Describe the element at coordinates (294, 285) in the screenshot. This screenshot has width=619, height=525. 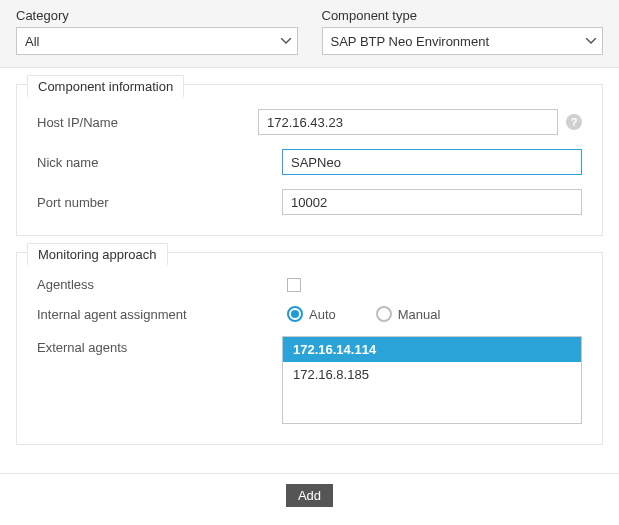
I see `agentless-checkbox` at that location.